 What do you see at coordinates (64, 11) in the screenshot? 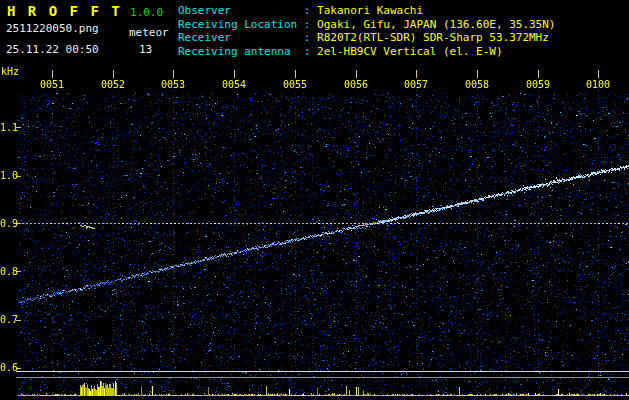
I see `app-title: H R O F F T` at bounding box center [64, 11].